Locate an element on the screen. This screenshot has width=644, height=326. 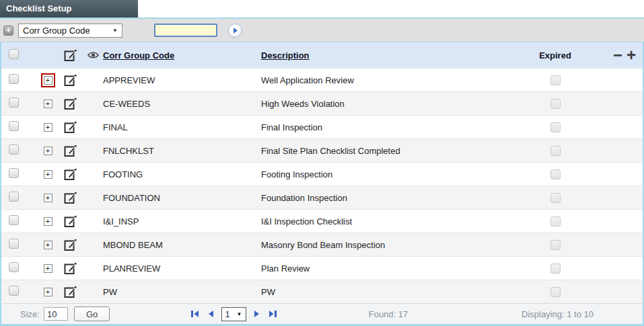
previous-page-icon is located at coordinates (211, 314).